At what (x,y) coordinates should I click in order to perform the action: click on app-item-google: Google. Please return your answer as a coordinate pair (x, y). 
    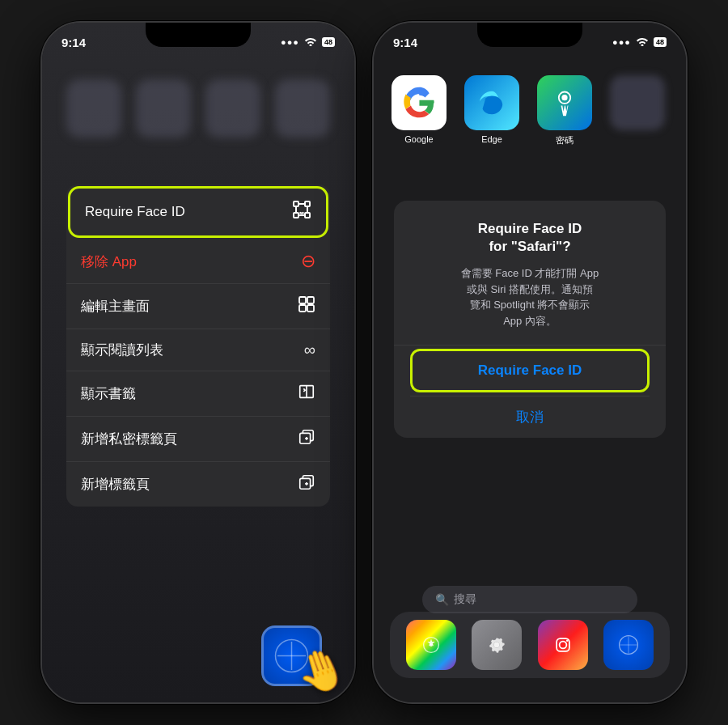
    Looking at the image, I should click on (419, 111).